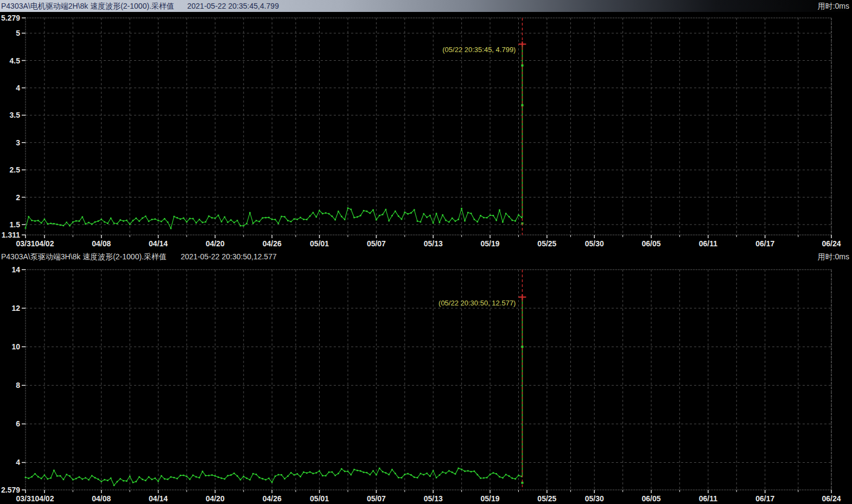 The height and width of the screenshot is (504, 852). Describe the element at coordinates (158, 244) in the screenshot. I see `x-tick-label: 04/14` at that location.